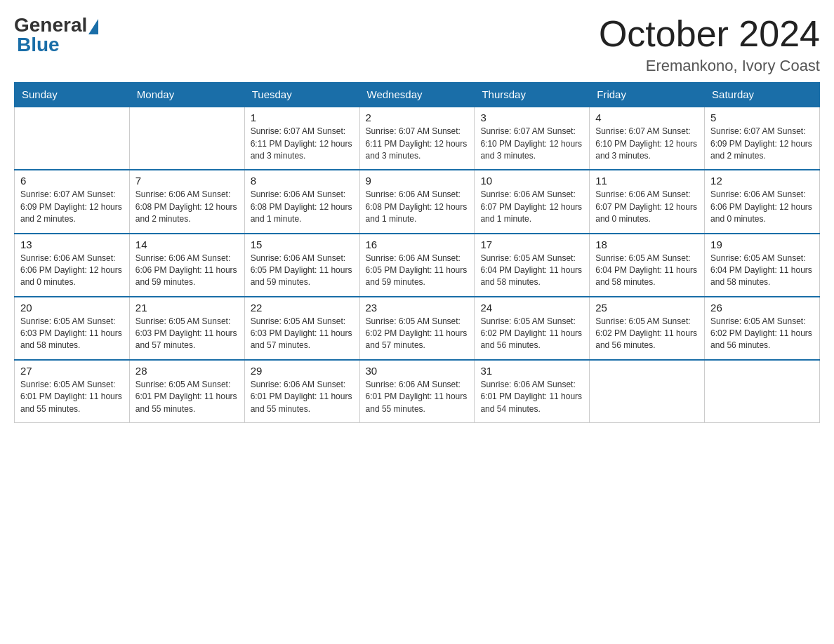 This screenshot has height=644, width=834. I want to click on calendar-cell: 12Sunrise: 6:06 AM Sunset: 6:06 PM Dayli…, so click(762, 201).